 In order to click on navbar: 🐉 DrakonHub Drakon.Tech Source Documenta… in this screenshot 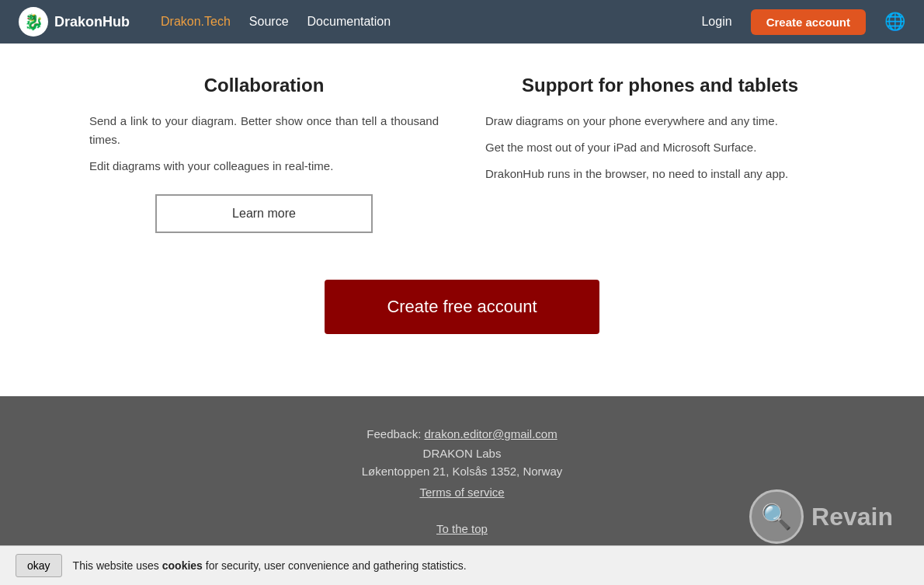, I will do `click(462, 22)`.